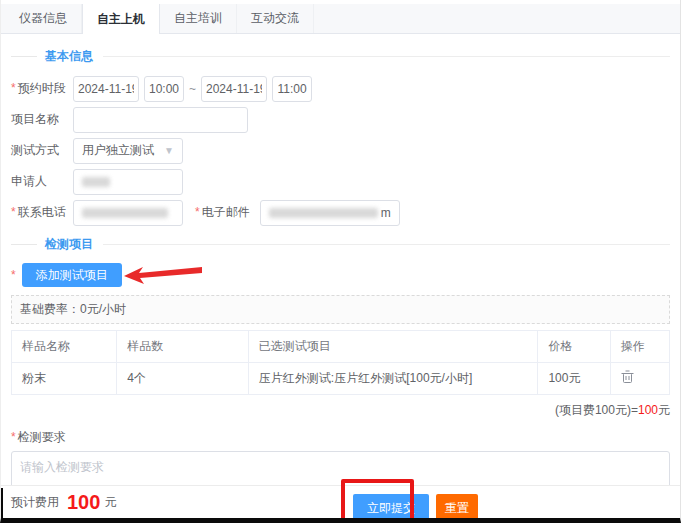  What do you see at coordinates (574, 379) in the screenshot?
I see `cell-price: 100元` at bounding box center [574, 379].